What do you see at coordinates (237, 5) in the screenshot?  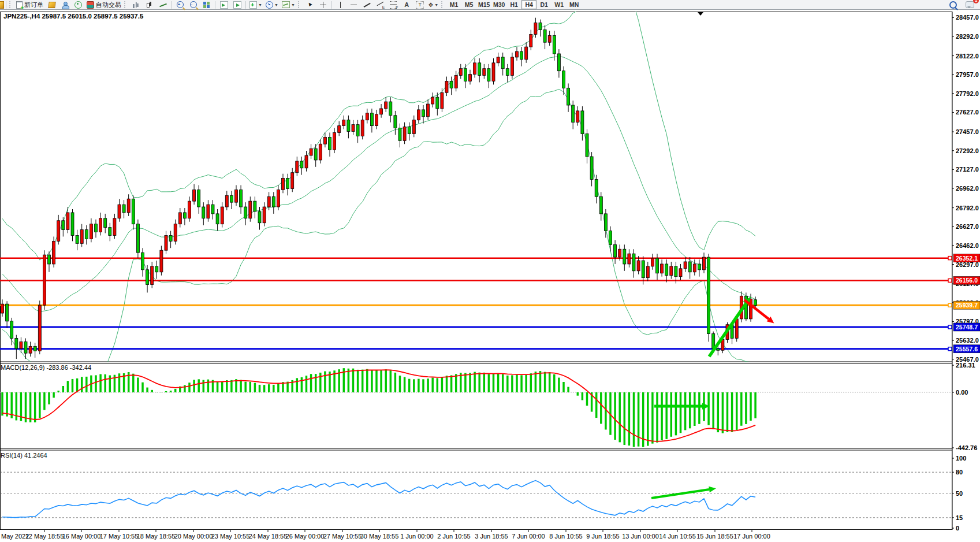 I see `chart-shift-button` at bounding box center [237, 5].